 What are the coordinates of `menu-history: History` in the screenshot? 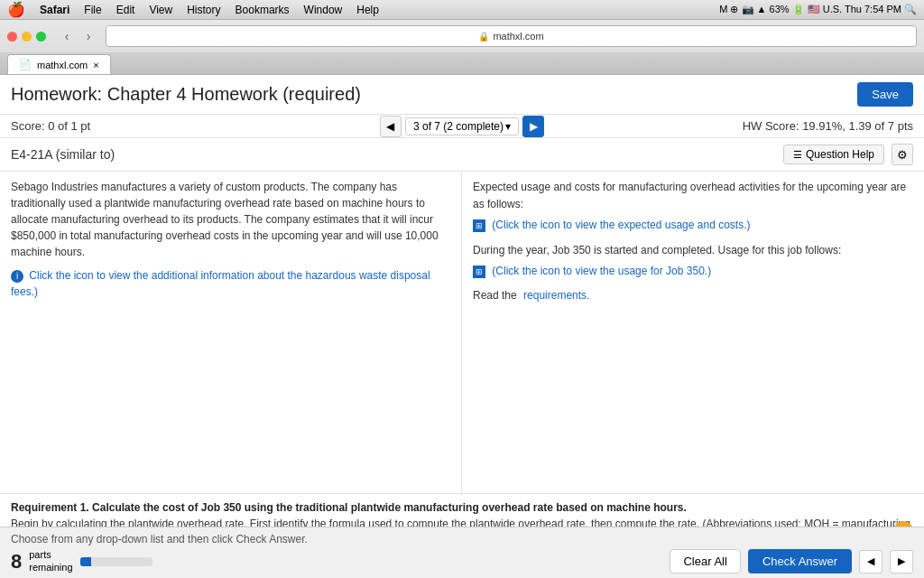 It's located at (204, 10).